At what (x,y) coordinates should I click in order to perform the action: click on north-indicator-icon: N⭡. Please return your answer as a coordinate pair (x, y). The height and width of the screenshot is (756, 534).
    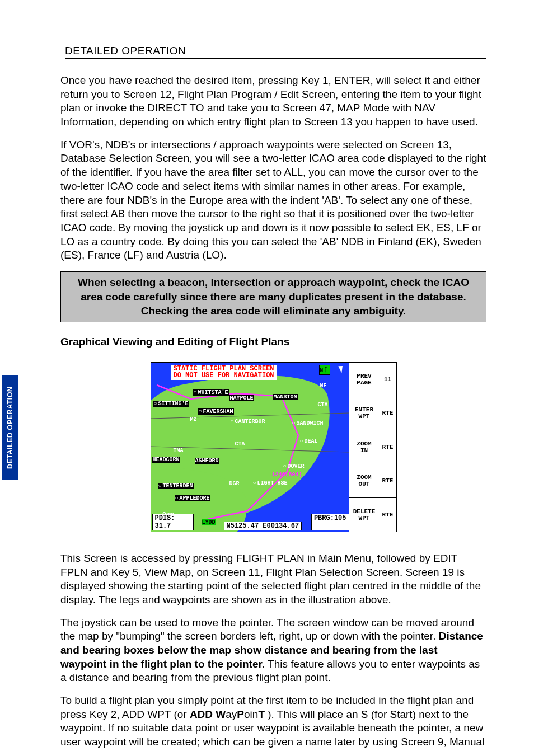
    Looking at the image, I should click on (325, 370).